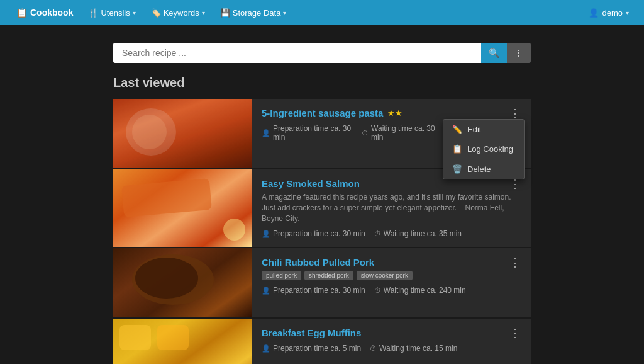 The width and height of the screenshot is (644, 364). Describe the element at coordinates (322, 53) in the screenshot. I see `search-row: 🔍 ⋮` at that location.